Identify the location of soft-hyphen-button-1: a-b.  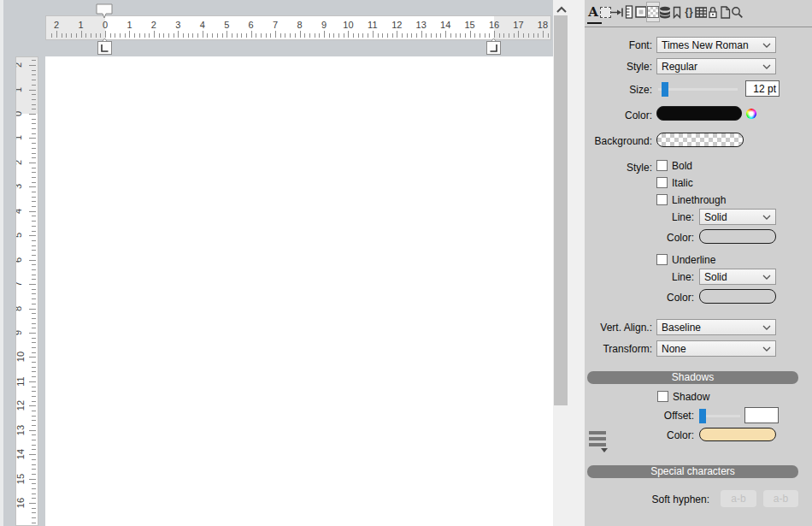
(738, 499).